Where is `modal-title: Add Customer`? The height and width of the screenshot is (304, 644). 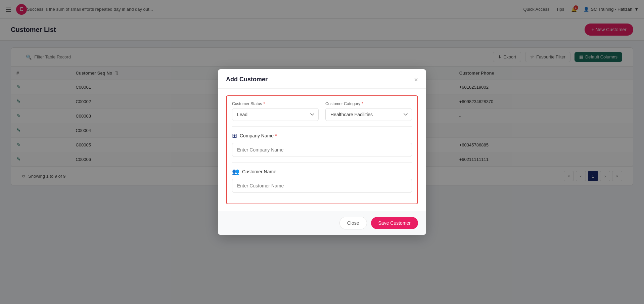 modal-title: Add Customer is located at coordinates (247, 79).